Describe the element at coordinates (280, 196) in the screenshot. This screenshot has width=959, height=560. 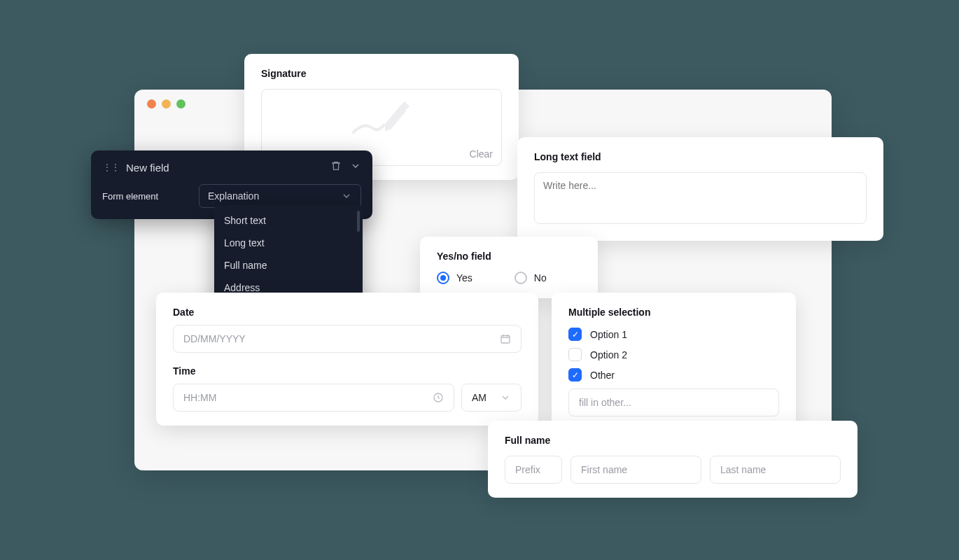
I see `form-element-select: Explanation` at that location.